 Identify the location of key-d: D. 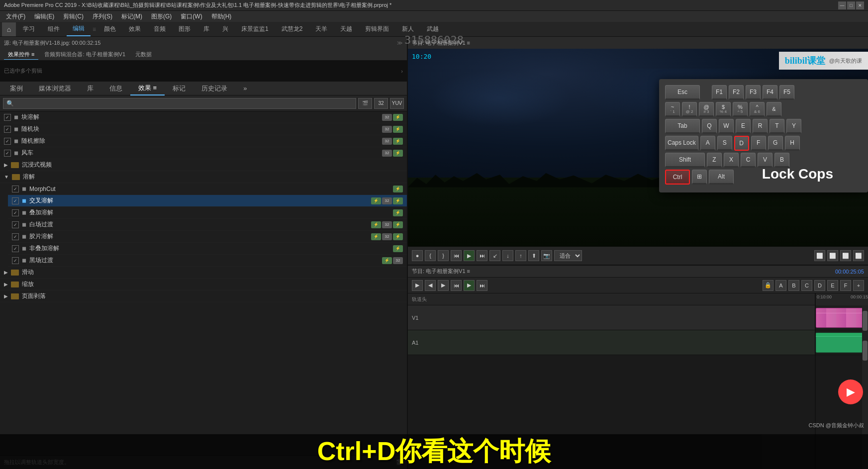
(742, 143).